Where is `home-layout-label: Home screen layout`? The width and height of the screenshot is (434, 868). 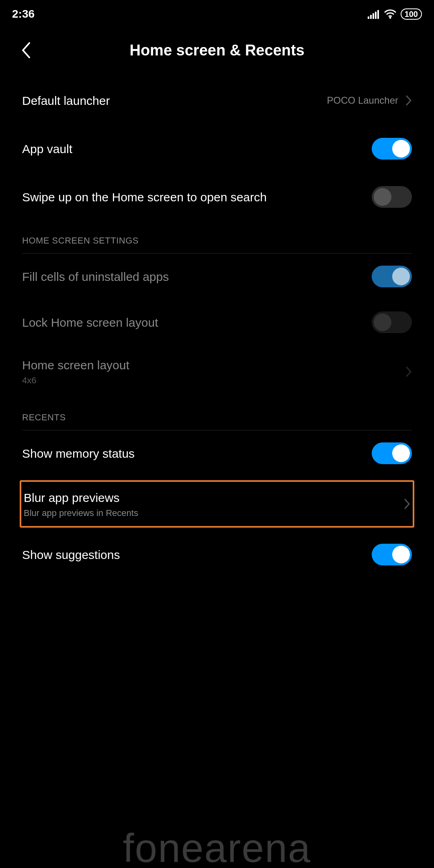
home-layout-label: Home screen layout is located at coordinates (76, 365).